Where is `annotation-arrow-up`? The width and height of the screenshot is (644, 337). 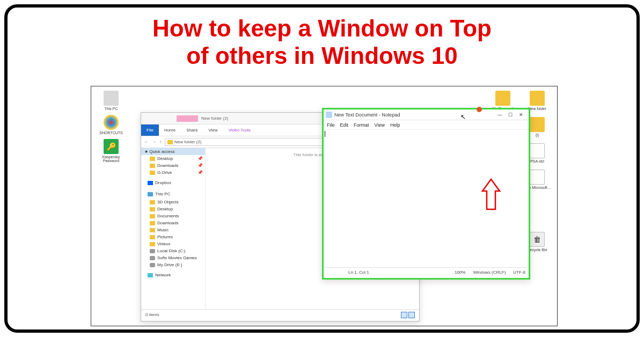
annotation-arrow-up is located at coordinates (491, 196).